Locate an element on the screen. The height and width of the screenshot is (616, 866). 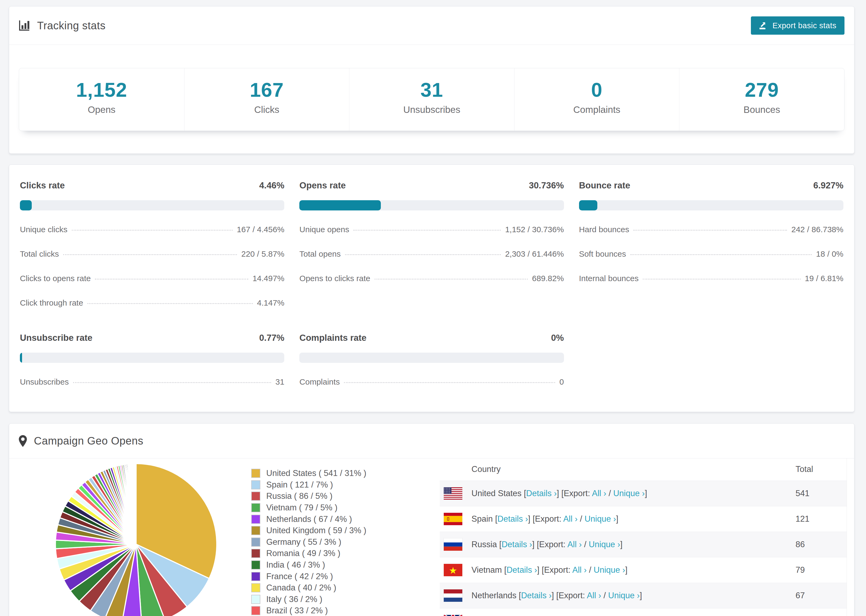
unsubscribe-rate-title: Unsubscribe rate is located at coordinates (56, 338).